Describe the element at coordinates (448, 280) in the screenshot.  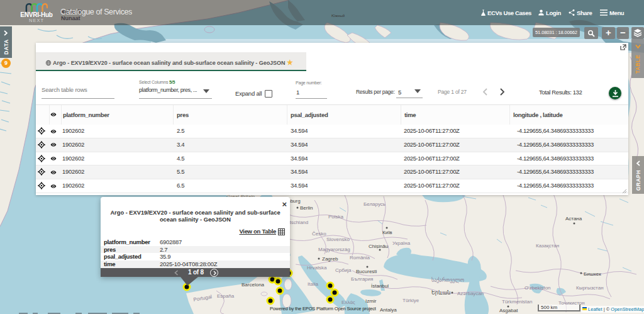
I see `svg-text: საქართველო` at that location.